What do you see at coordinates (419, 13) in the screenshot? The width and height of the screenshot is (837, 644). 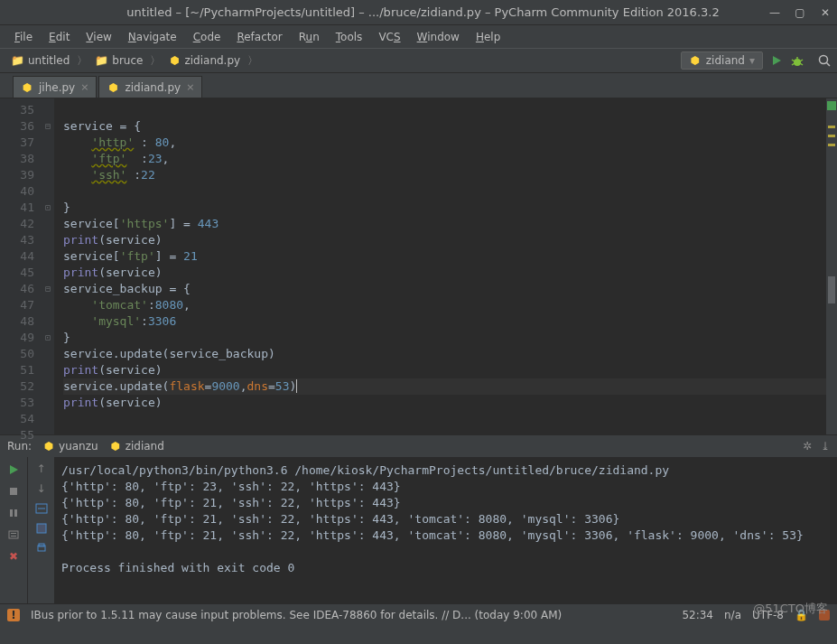 I see `titlebar: untitled – [~/PycharmProjects/untitled] …` at bounding box center [419, 13].